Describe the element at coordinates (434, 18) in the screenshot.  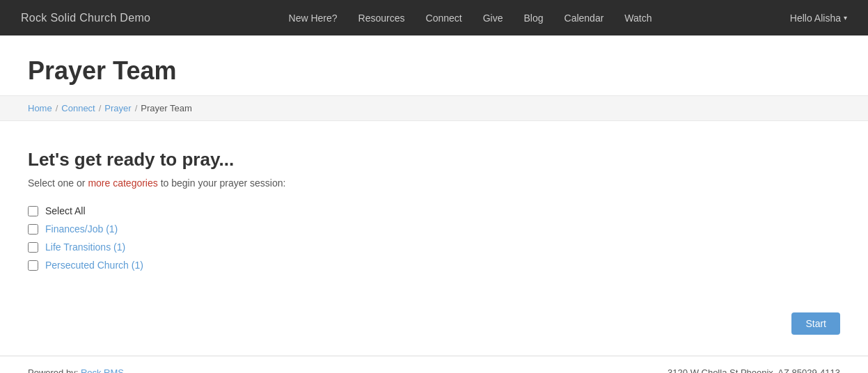
I see `navbar: Rock Solid Church Demo New Here? Resourc…` at that location.